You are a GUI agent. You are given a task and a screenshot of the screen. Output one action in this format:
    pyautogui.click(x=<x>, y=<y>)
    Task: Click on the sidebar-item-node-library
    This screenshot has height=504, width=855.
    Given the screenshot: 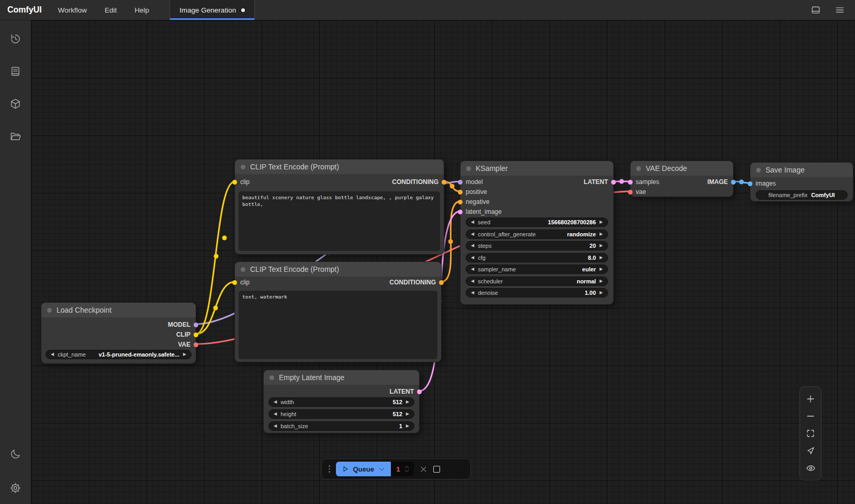 What is the action you would take?
    pyautogui.click(x=16, y=71)
    